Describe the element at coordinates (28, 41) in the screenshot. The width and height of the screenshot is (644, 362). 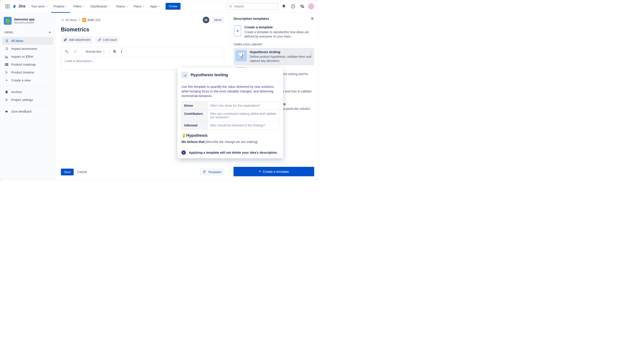
I see `sidebar-item-all-ideas: All ideas` at that location.